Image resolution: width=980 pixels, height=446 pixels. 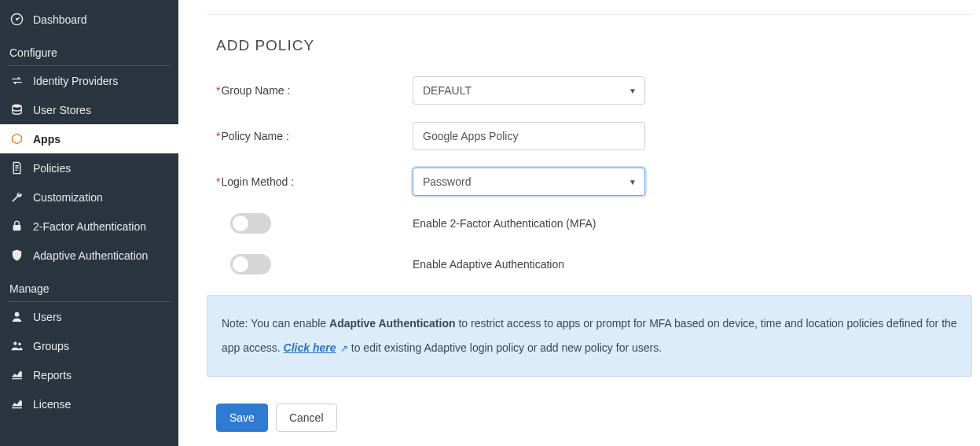 I want to click on adaptive-note: Note: You can enable Adaptive Authentica…, so click(x=589, y=336).